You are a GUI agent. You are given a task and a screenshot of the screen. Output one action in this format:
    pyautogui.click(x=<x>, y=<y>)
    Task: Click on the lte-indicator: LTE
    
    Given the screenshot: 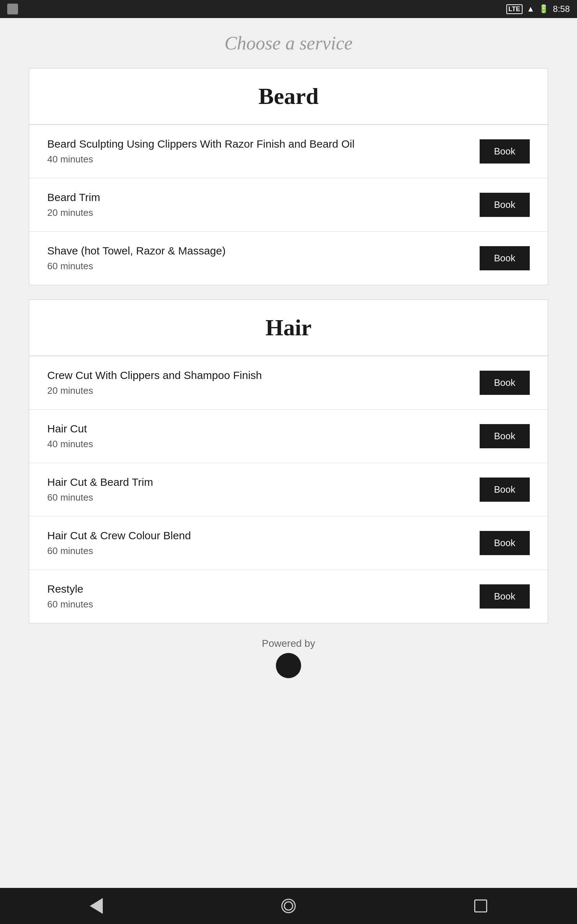 What is the action you would take?
    pyautogui.click(x=514, y=9)
    